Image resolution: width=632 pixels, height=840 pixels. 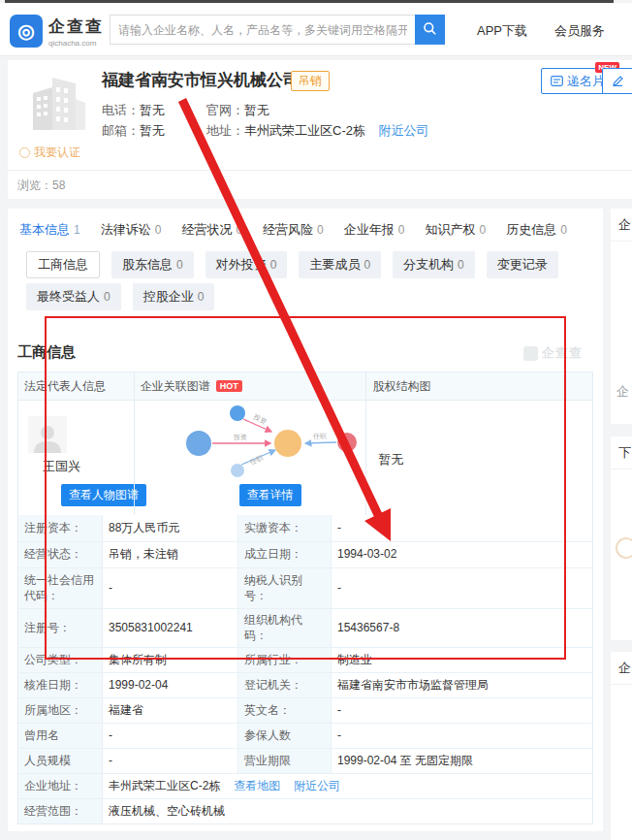 What do you see at coordinates (316, 29) in the screenshot?
I see `top-bar: ◎ 企查查 qichacha.com APP下载 会员服务 企` at bounding box center [316, 29].